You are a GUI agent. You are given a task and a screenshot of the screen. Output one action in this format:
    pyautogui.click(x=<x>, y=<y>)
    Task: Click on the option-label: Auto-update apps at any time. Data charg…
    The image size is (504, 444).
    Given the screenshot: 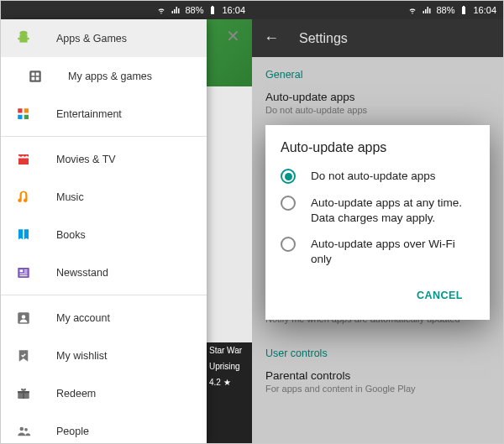 What is the action you would take?
    pyautogui.click(x=393, y=210)
    